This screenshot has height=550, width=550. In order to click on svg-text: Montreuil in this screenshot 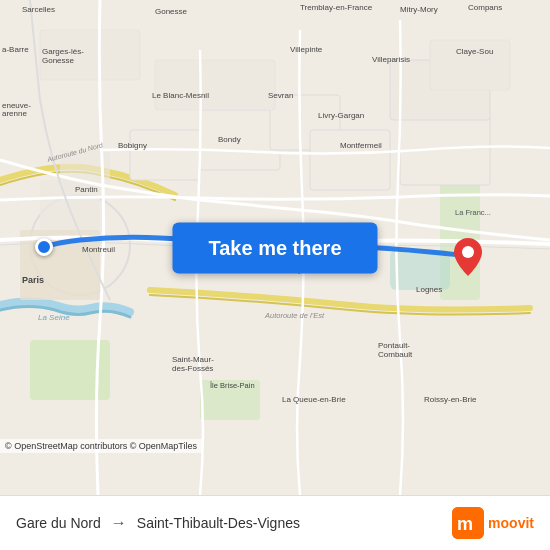, I will do `click(98, 250)`.